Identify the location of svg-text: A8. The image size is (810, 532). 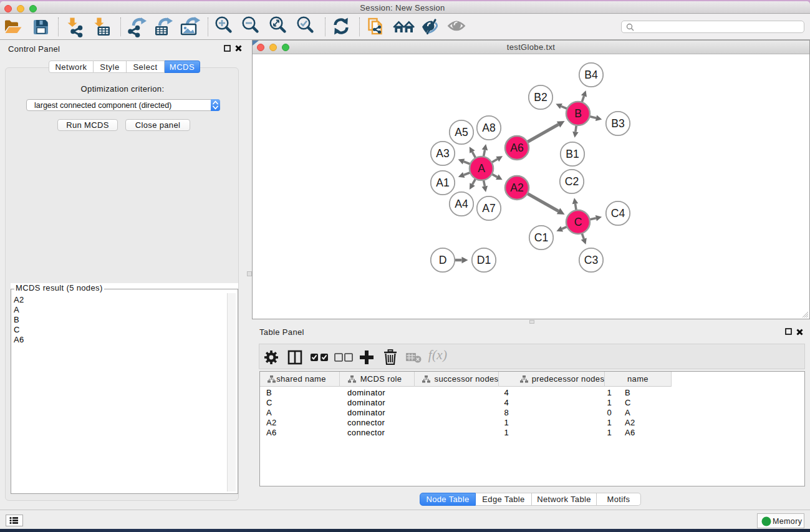
(489, 128).